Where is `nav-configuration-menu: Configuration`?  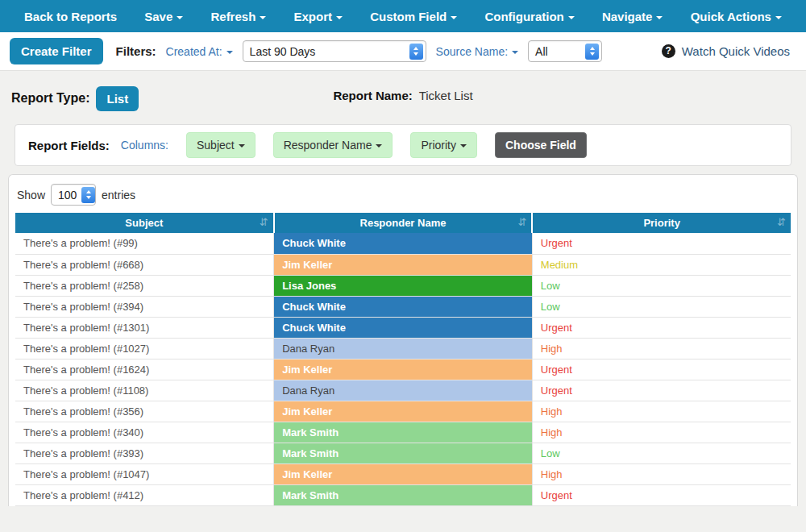 nav-configuration-menu: Configuration is located at coordinates (529, 16).